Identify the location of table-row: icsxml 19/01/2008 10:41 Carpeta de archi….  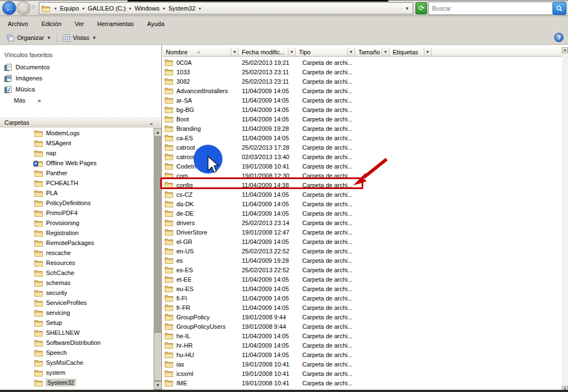
(363, 374).